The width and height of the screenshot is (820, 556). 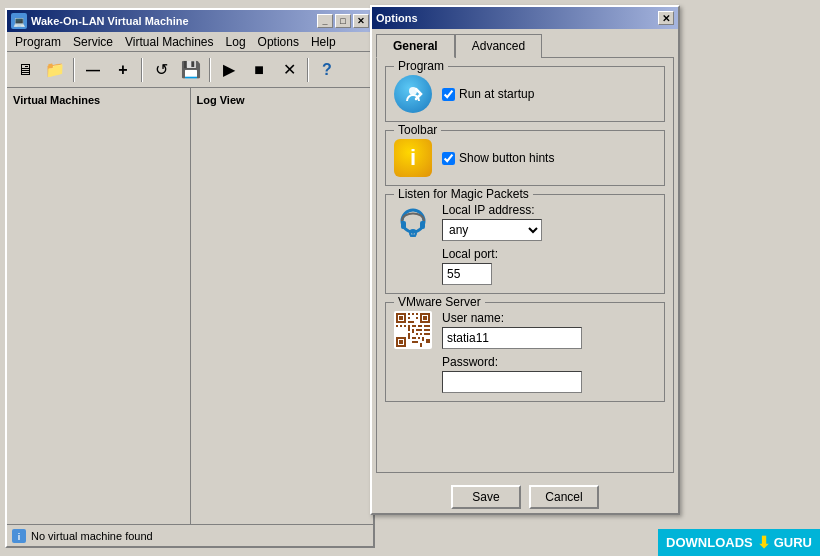 I want to click on magic-packets-label: Listen for Magic Packets, so click(x=464, y=194).